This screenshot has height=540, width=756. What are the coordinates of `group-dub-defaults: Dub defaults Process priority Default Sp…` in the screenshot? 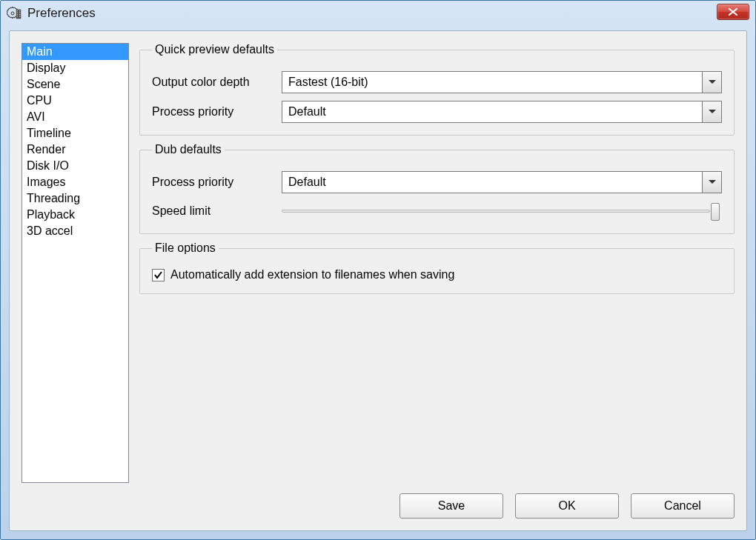 It's located at (437, 188).